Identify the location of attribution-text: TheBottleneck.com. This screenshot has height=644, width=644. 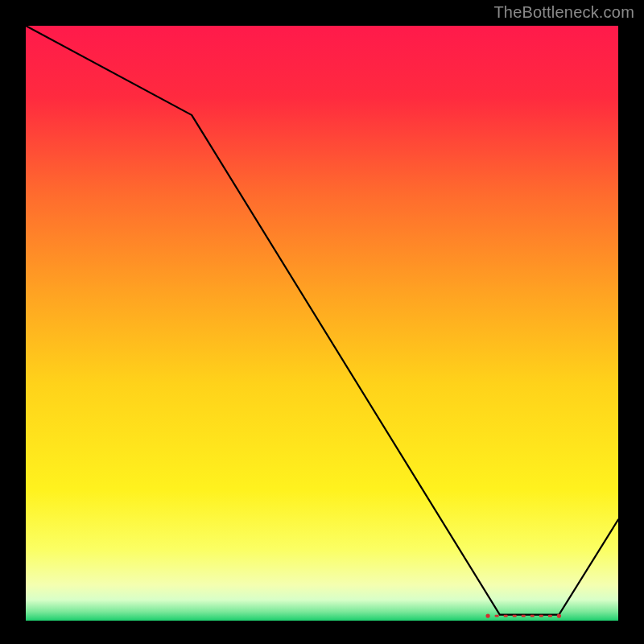
(564, 13).